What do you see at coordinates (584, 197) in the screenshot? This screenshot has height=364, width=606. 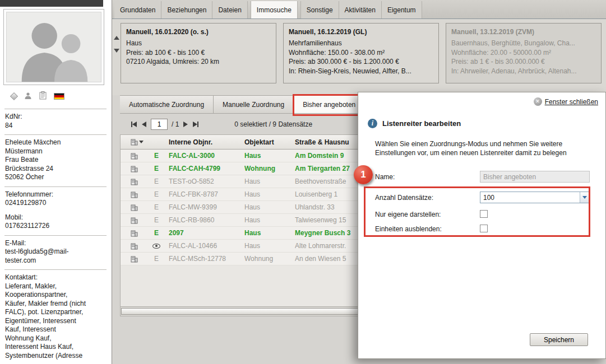 I see `chevron-down-icon` at bounding box center [584, 197].